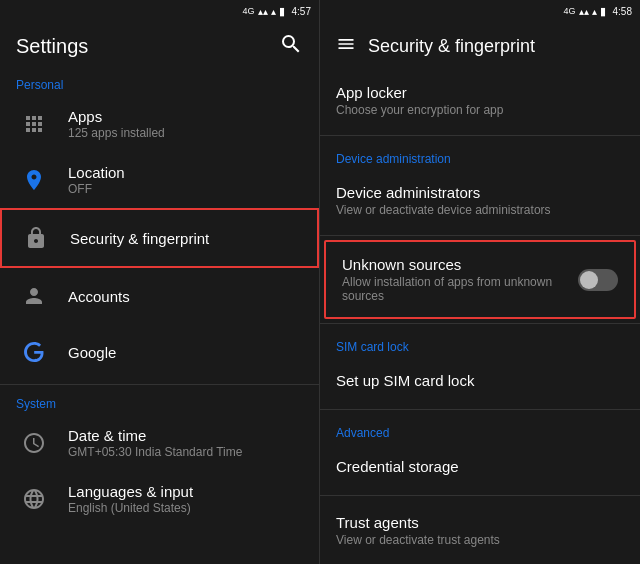 Image resolution: width=640 pixels, height=564 pixels. Describe the element at coordinates (480, 382) in the screenshot. I see `right-item-setup-sim: Set up SIM card lock` at that location.